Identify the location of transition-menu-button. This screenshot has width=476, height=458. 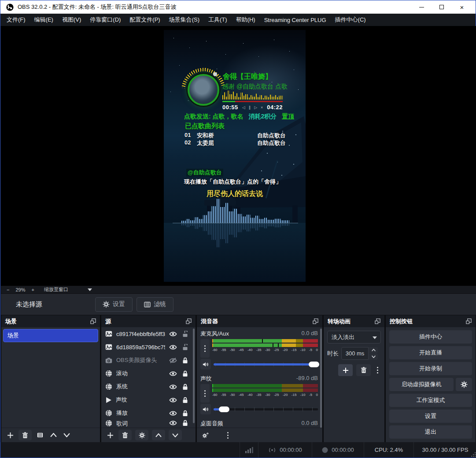
(378, 370).